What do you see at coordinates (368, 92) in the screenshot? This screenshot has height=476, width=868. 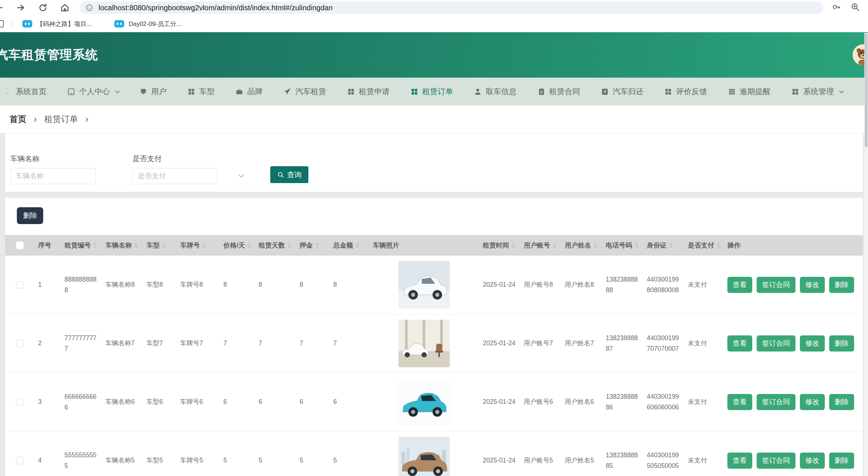 I see `nav-item-apply: 租赁申请` at bounding box center [368, 92].